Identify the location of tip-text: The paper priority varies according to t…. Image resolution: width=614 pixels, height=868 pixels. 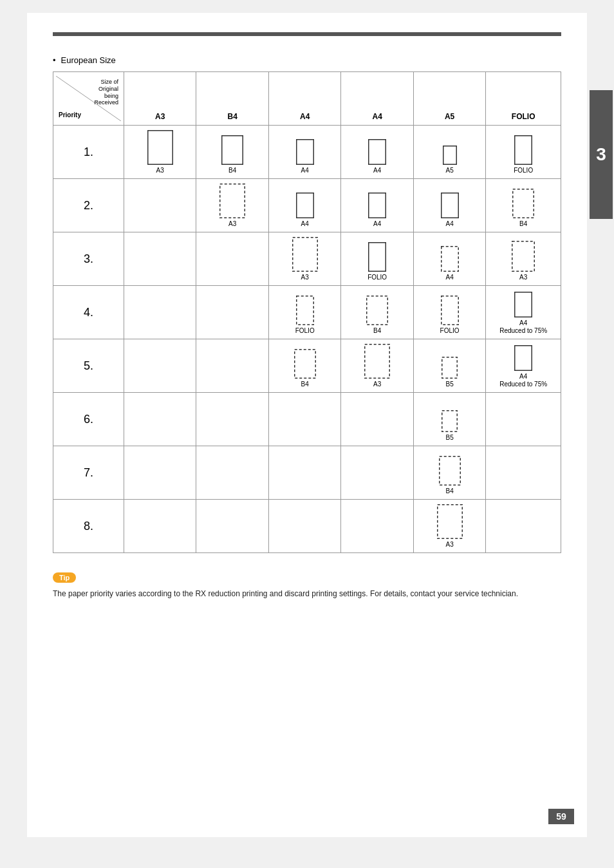
(307, 594).